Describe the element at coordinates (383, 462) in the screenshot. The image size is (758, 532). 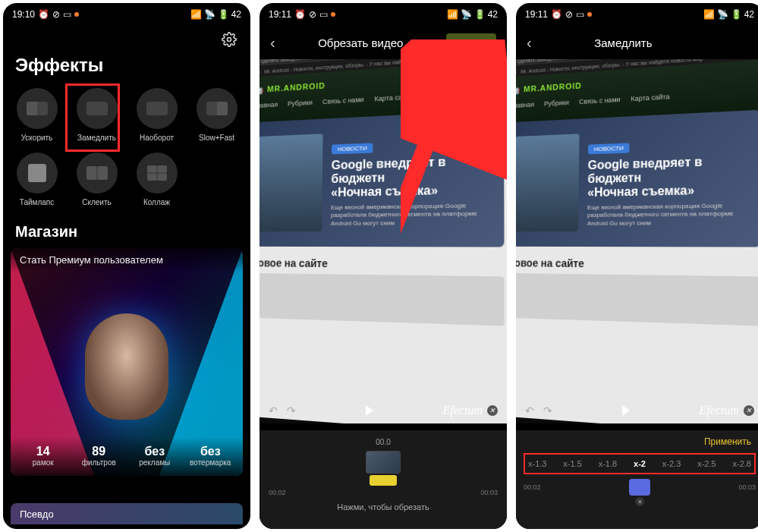
I see `trim-thumbnail` at that location.